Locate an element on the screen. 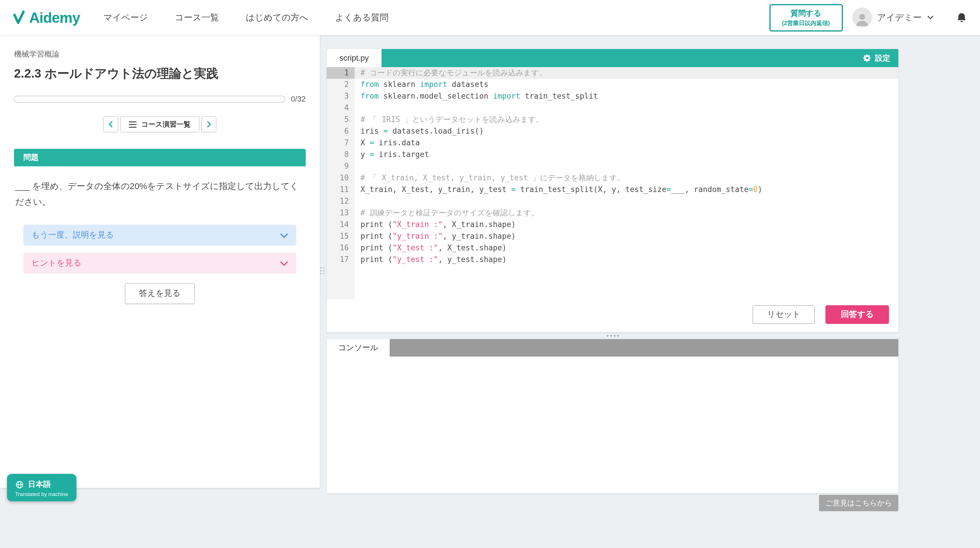  exercise-nav: コース演習一覧 is located at coordinates (160, 124).